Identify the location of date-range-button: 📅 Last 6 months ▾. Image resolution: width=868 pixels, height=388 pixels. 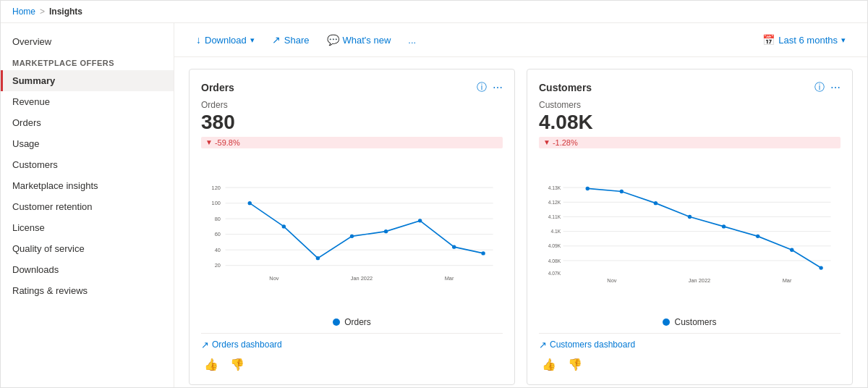
(804, 40).